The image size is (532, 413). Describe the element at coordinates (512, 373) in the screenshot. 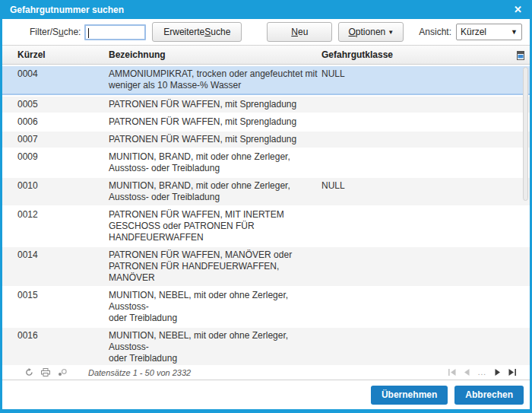

I see `last-page-icon` at that location.